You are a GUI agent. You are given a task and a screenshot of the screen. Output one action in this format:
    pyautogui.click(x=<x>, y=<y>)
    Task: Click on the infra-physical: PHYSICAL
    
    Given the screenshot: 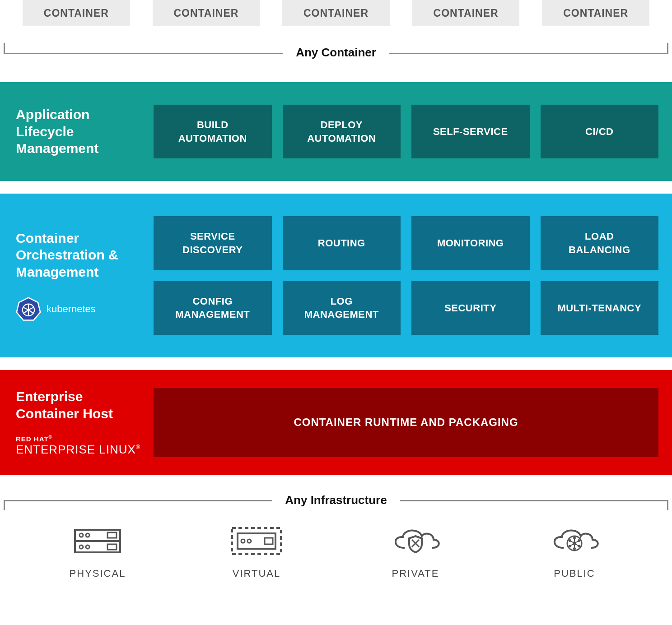 What is the action you would take?
    pyautogui.click(x=98, y=551)
    